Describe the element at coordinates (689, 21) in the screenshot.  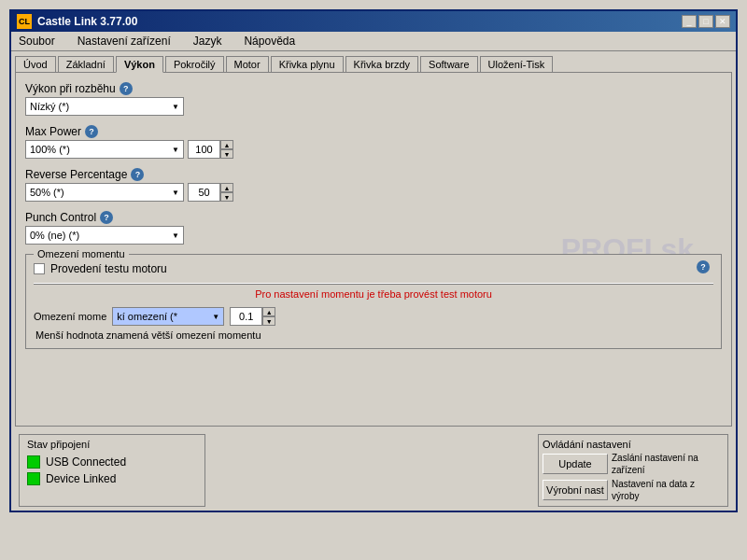
I see `minimize-button: _` at that location.